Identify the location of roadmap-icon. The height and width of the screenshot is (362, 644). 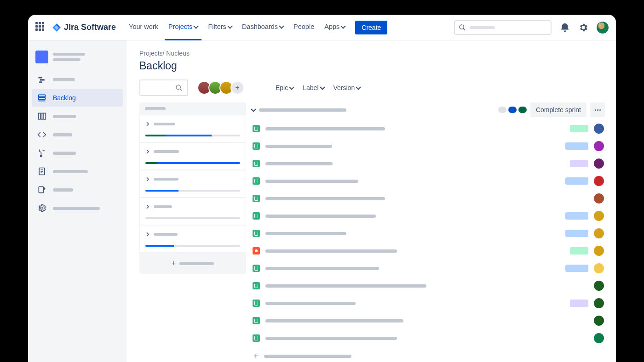
(42, 79).